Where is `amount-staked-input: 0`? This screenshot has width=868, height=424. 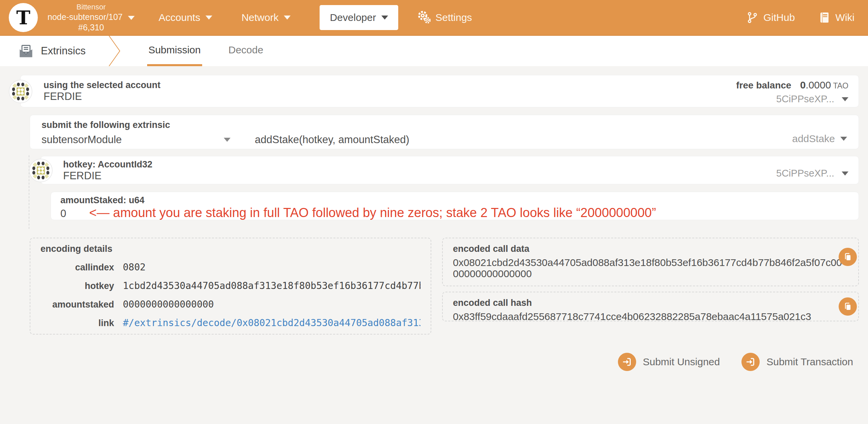 amount-staked-input: 0 is located at coordinates (63, 214).